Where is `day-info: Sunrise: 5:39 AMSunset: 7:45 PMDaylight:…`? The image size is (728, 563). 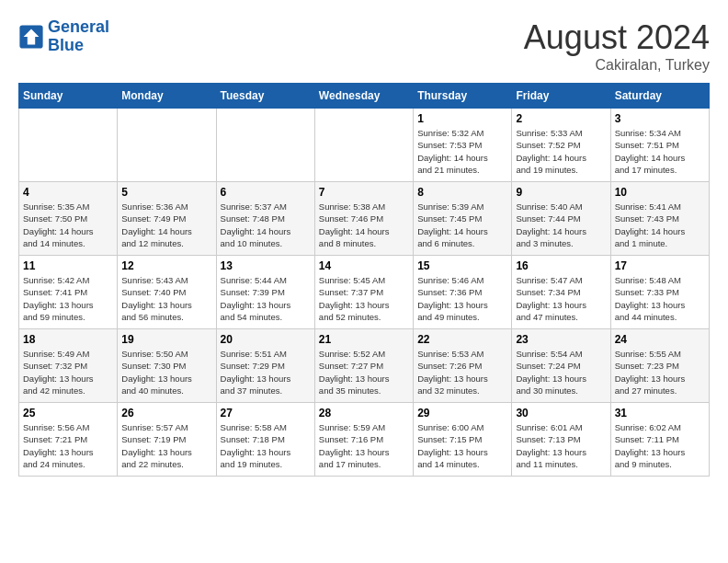 day-info: Sunrise: 5:39 AMSunset: 7:45 PMDaylight:… is located at coordinates (462, 224).